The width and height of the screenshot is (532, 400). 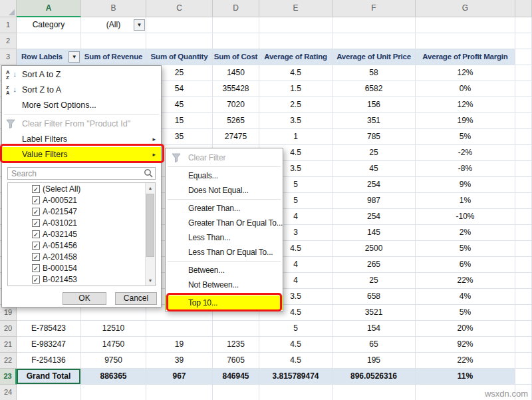 What do you see at coordinates (136, 298) in the screenshot?
I see `cancel-button: Cancel` at bounding box center [136, 298].